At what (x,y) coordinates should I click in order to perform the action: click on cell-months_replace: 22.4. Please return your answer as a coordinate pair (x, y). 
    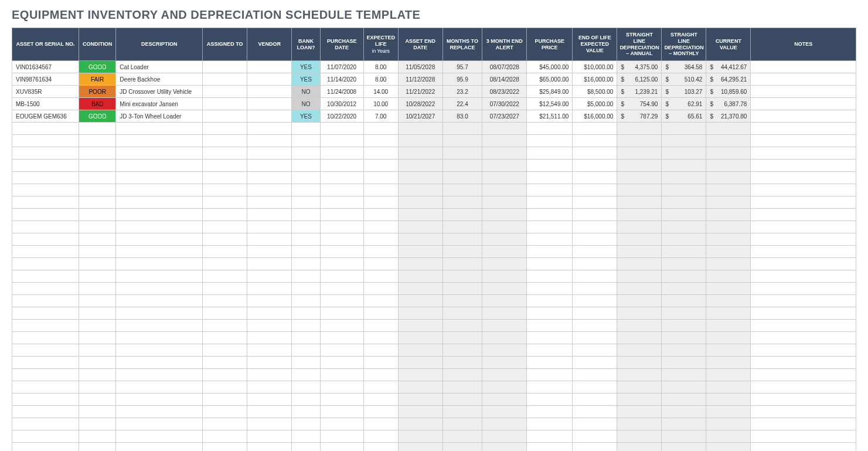
    Looking at the image, I should click on (462, 104).